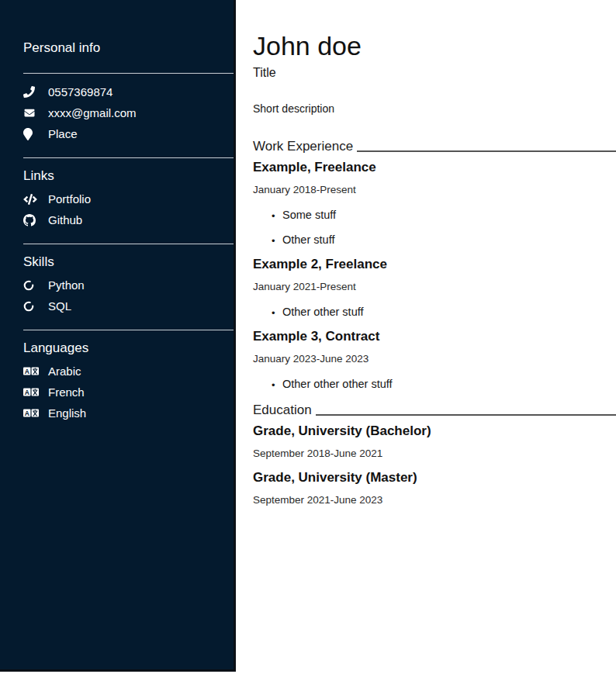 The image size is (616, 674). Describe the element at coordinates (434, 47) in the screenshot. I see `name-heading: John doe` at that location.